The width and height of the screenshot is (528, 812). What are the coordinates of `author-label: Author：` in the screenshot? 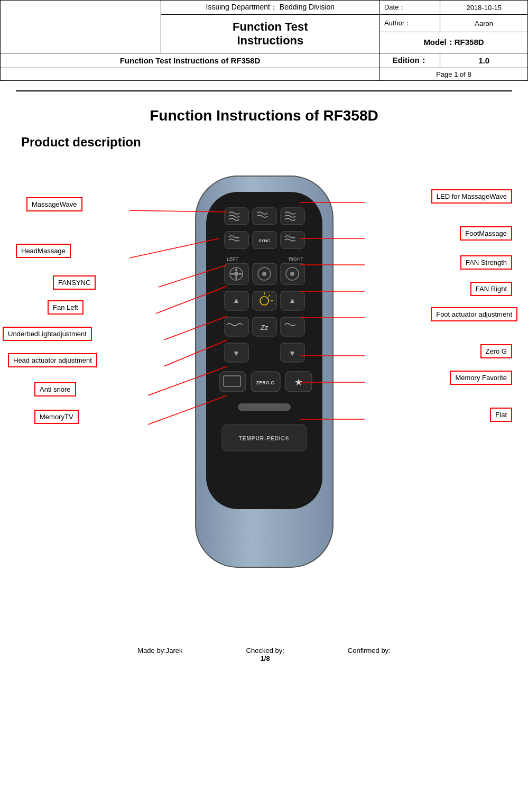 It's located at (410, 23).